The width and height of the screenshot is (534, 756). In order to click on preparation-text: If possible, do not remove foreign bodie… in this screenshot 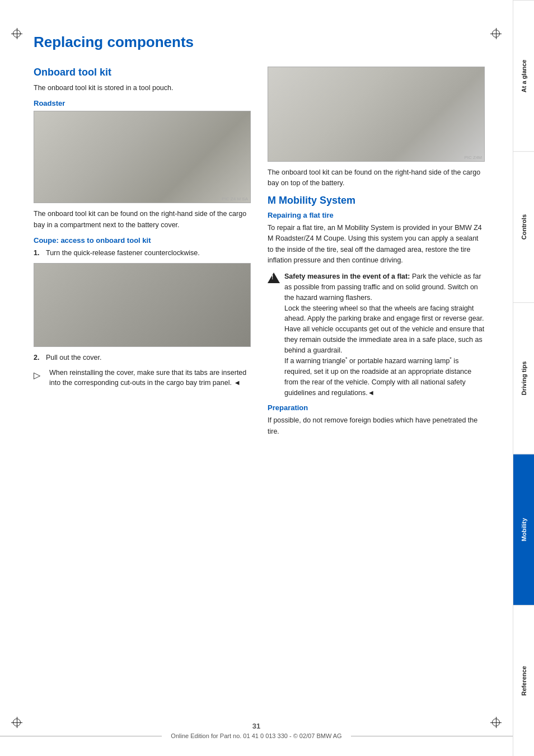, I will do `click(376, 426)`.